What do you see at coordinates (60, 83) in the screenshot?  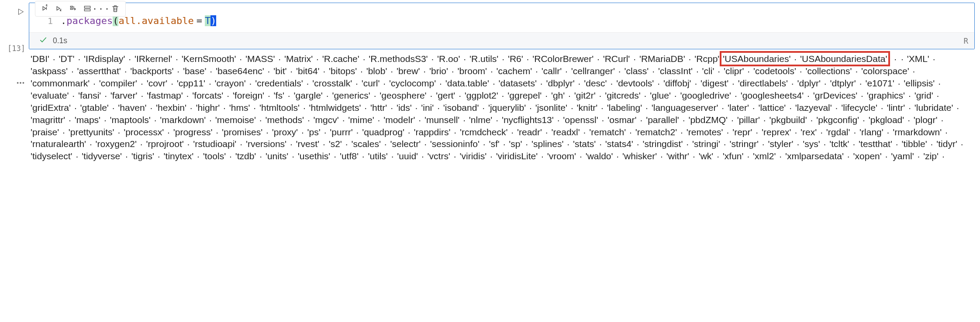 I see `package-name: 'commonmark'` at bounding box center [60, 83].